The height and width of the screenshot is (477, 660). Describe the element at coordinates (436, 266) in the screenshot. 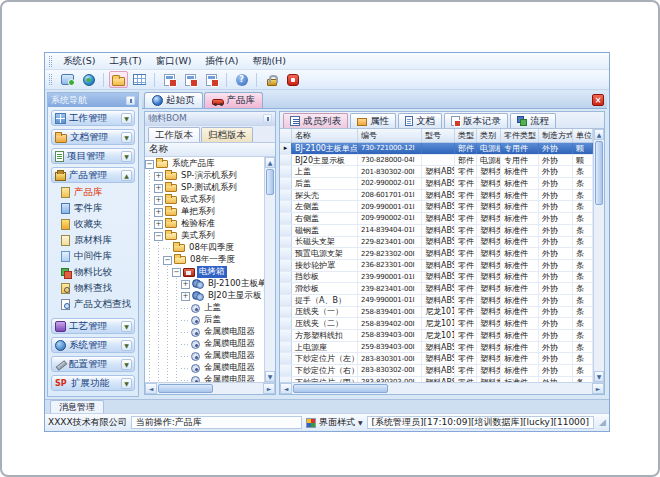

I see `table-row: 接纱轮护罩236-823301-00I塑料ABS零件塑料类标准件外协条` at that location.